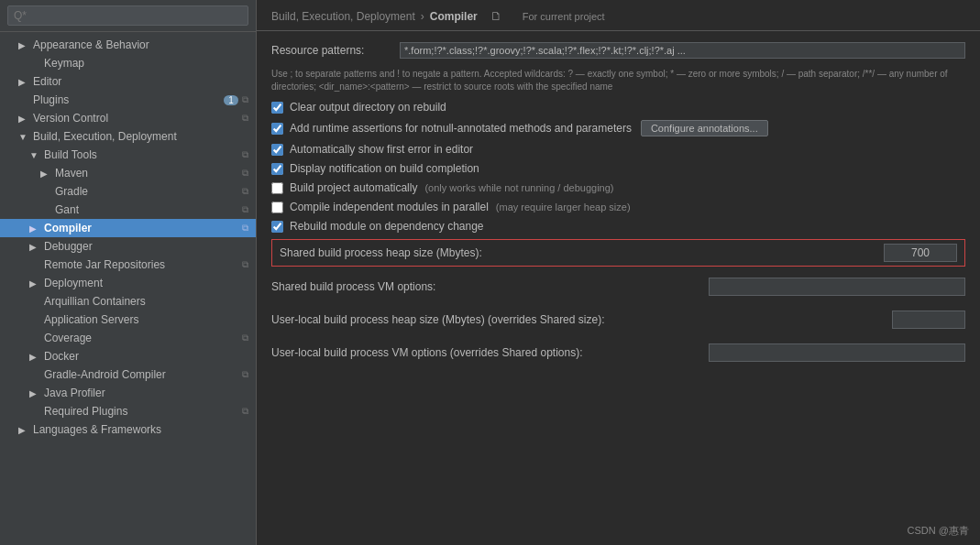 Image resolution: width=980 pixels, height=545 pixels. What do you see at coordinates (128, 16) in the screenshot?
I see `search-box` at bounding box center [128, 16].